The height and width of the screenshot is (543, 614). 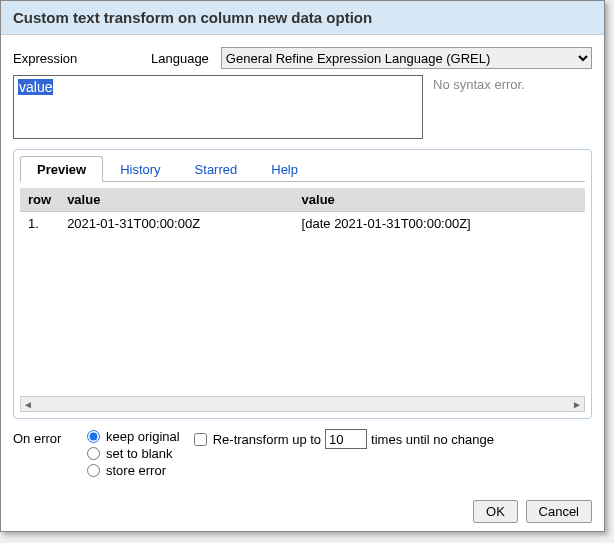 What do you see at coordinates (302, 200) in the screenshot?
I see `preview-header-row: row value value` at bounding box center [302, 200].